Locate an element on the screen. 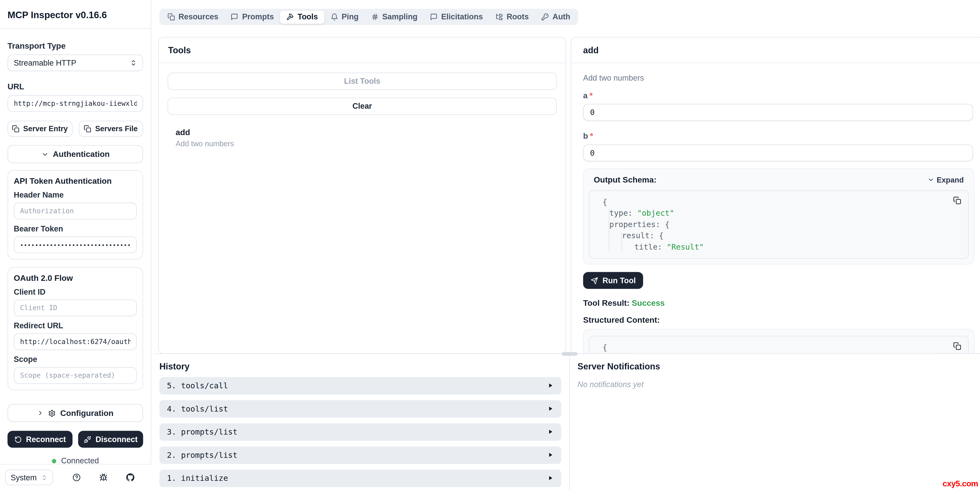 The height and width of the screenshot is (490, 980). tab-tools: Tools is located at coordinates (302, 17).